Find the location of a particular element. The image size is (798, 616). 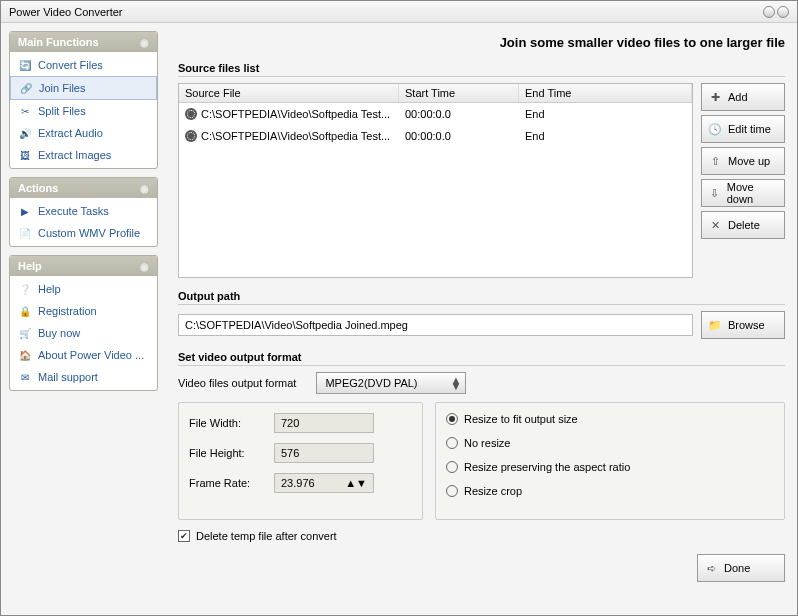

panel-title: Help is located at coordinates (30, 266).